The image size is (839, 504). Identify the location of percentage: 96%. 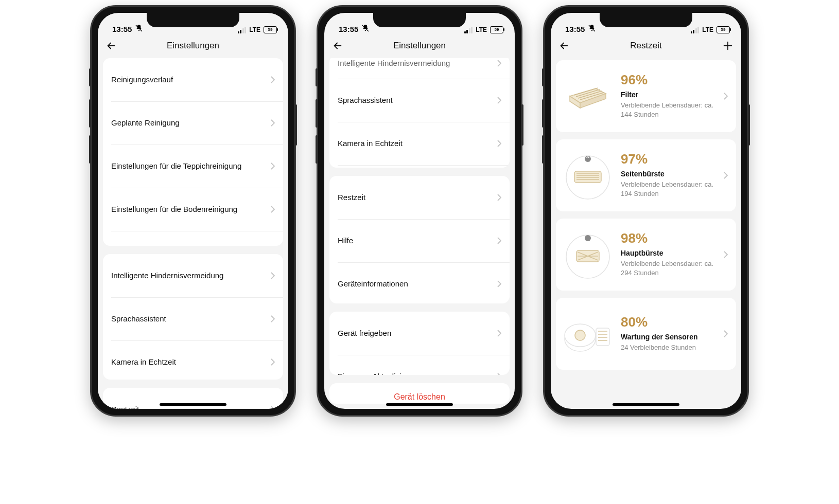
(669, 80).